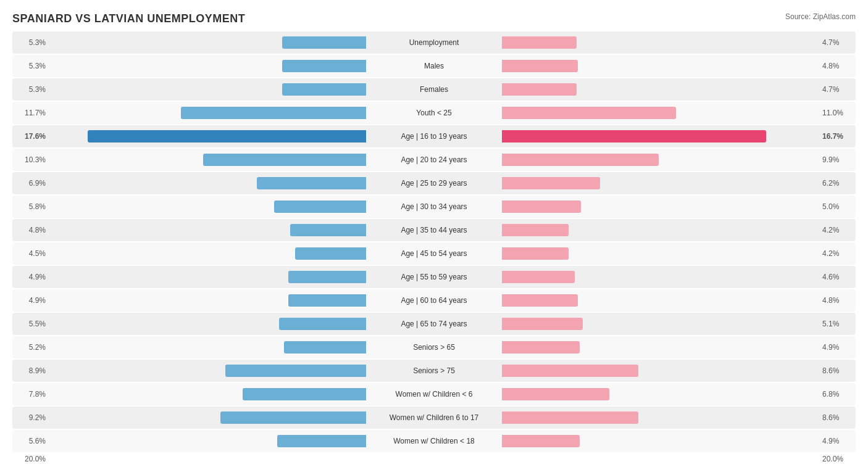 Image resolution: width=868 pixels, height=467 pixels. I want to click on row-label: Age | 25 to 29 years, so click(434, 183).